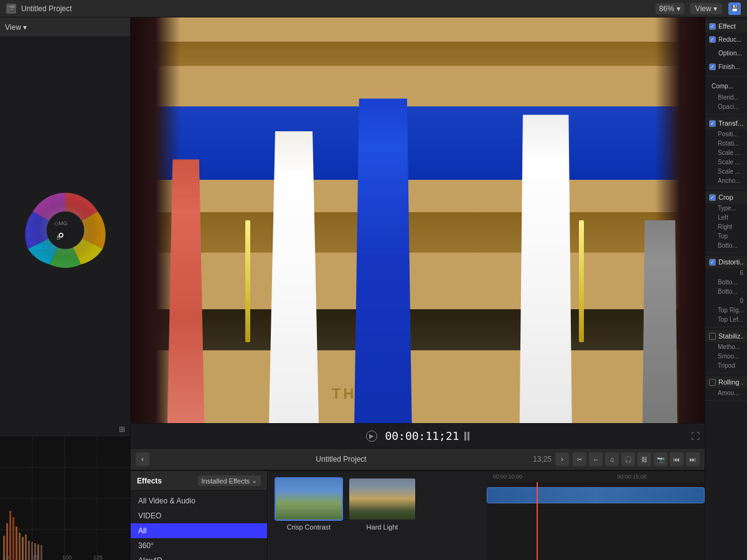 Image resolution: width=747 pixels, height=560 pixels. What do you see at coordinates (726, 26) in the screenshot?
I see `effect-section-header: ✓ Effect` at bounding box center [726, 26].